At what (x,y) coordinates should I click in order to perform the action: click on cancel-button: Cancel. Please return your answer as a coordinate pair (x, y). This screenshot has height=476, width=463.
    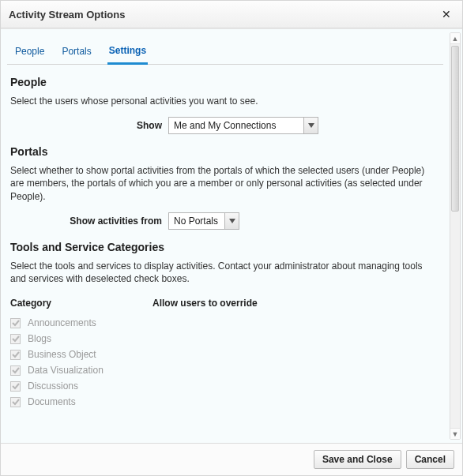
    Looking at the image, I should click on (430, 459).